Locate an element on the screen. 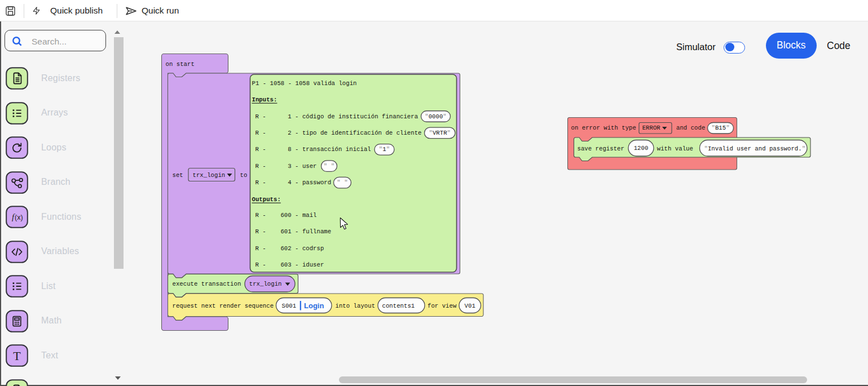 The image size is (868, 386). svg-text: R - 3 - user is located at coordinates (287, 166).